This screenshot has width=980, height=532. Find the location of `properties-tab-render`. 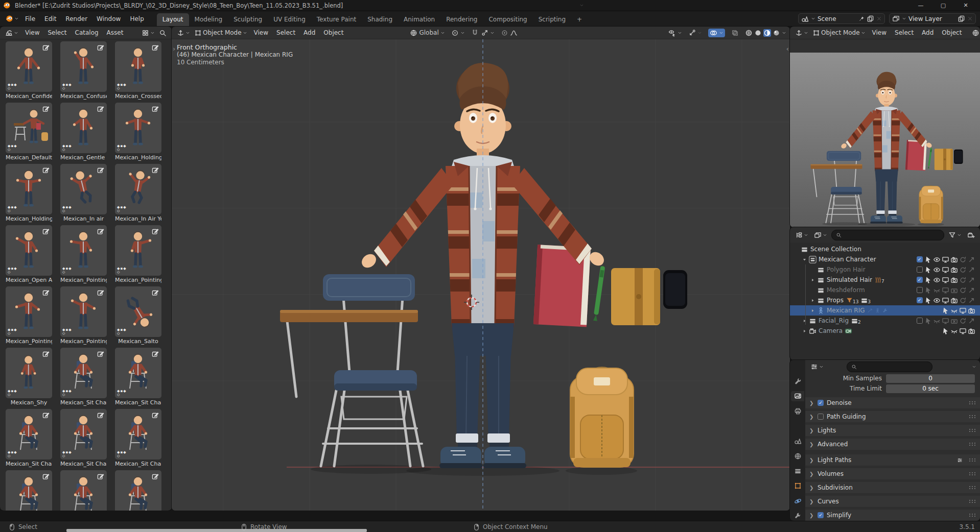

properties-tab-render is located at coordinates (798, 396).